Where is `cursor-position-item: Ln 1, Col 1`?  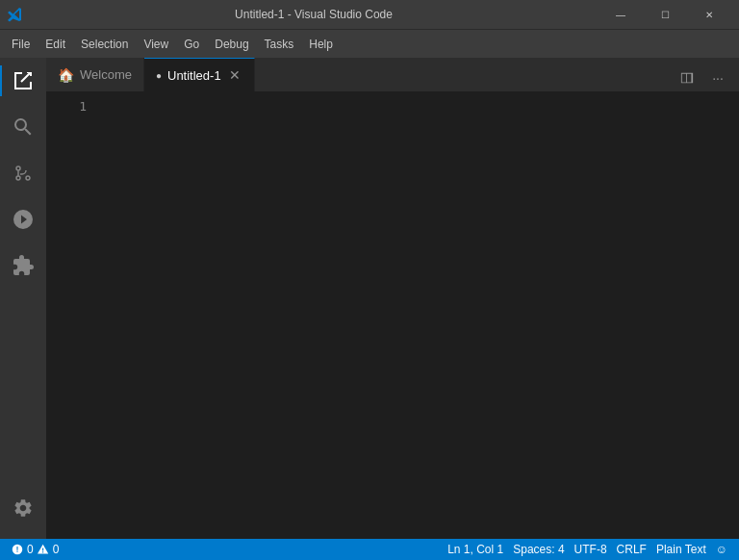 cursor-position-item: Ln 1, Col 1 is located at coordinates (475, 549).